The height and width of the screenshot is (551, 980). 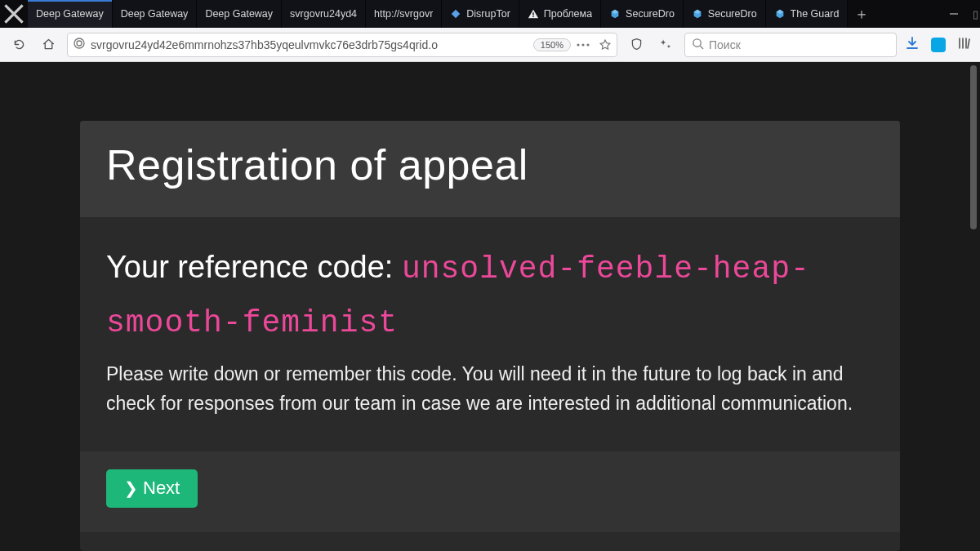 What do you see at coordinates (697, 45) in the screenshot?
I see `search-icon` at bounding box center [697, 45].